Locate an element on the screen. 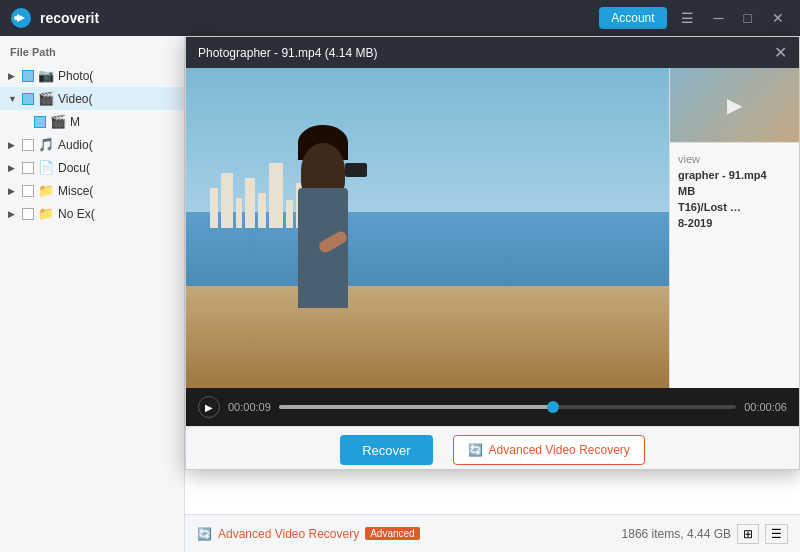  scene-ground is located at coordinates (428, 337).